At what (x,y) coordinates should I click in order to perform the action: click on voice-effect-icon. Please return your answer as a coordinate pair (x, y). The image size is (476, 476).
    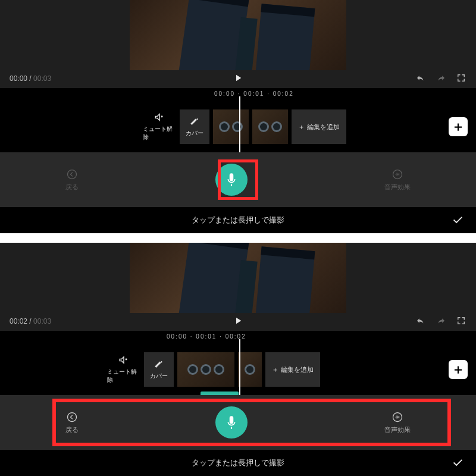
    Looking at the image, I should click on (397, 174).